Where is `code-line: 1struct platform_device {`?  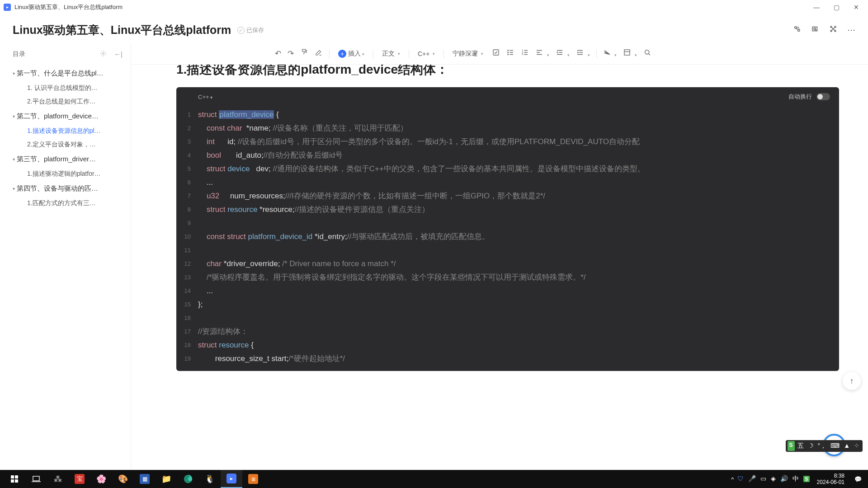 code-line: 1struct platform_device { is located at coordinates (508, 115).